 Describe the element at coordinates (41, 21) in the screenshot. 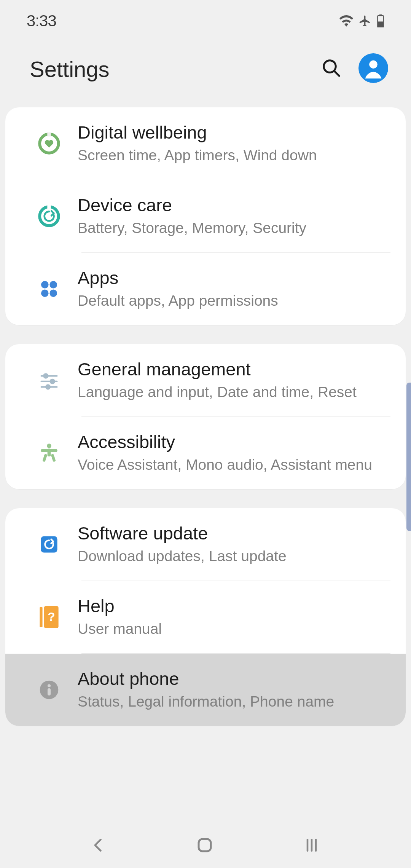

I see `status-time: 3:33` at that location.